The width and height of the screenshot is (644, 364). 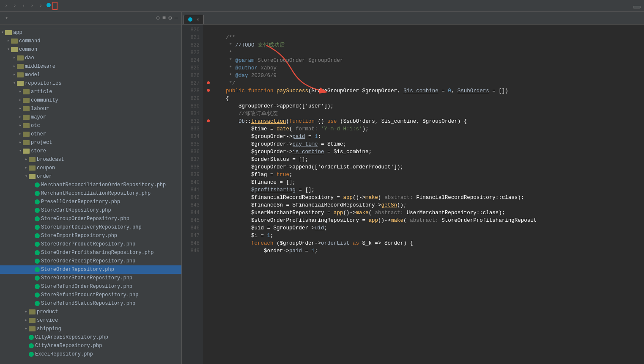 I want to click on tree-item-StoreRefundOrderRepository: StoreRefundOrderRepository.php, so click(x=90, y=287).